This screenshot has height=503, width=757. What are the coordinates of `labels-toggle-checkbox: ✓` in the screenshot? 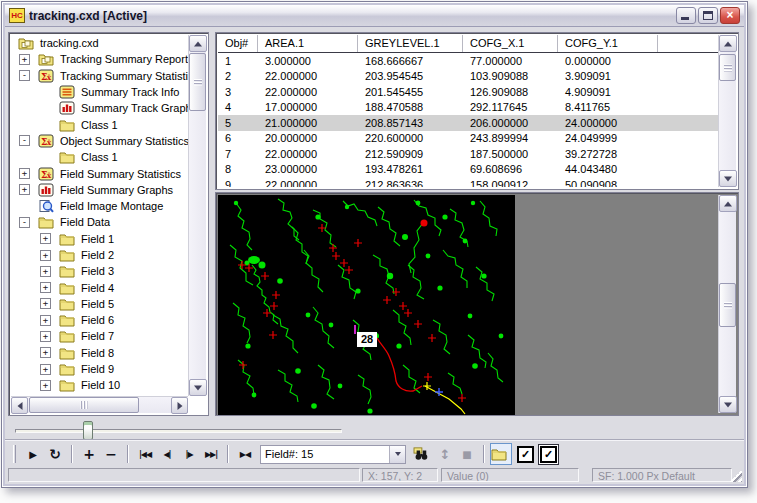 It's located at (548, 454).